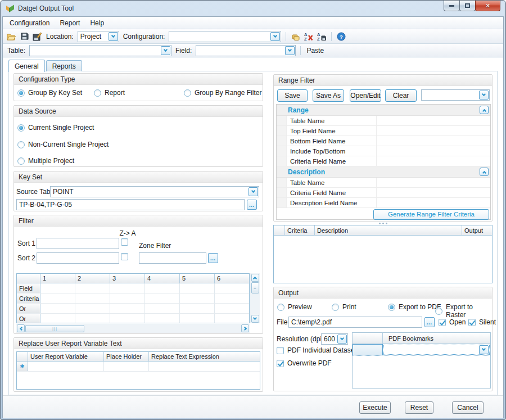 This screenshot has width=506, height=420. I want to click on cancel-button: Cancel, so click(468, 408).